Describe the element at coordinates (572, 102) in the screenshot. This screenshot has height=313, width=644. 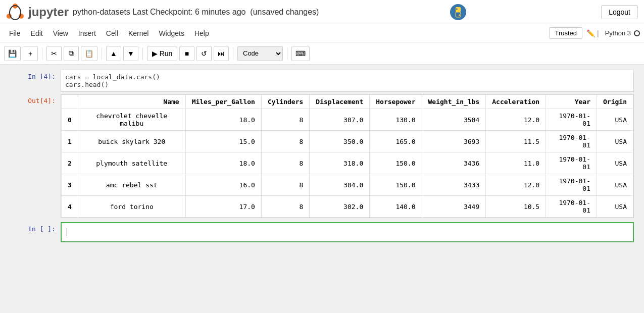
I see `col-year: Year` at that location.